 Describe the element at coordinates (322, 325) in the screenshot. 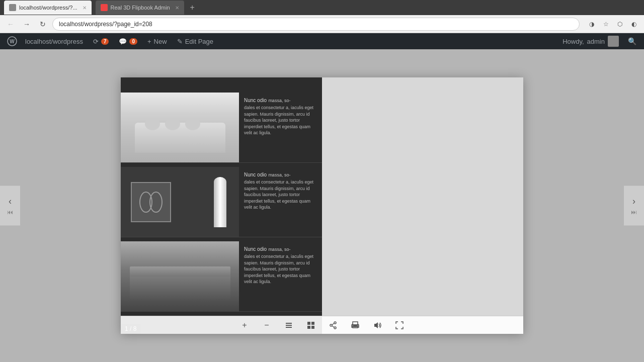

I see `flipbook-toolbar: + −` at that location.